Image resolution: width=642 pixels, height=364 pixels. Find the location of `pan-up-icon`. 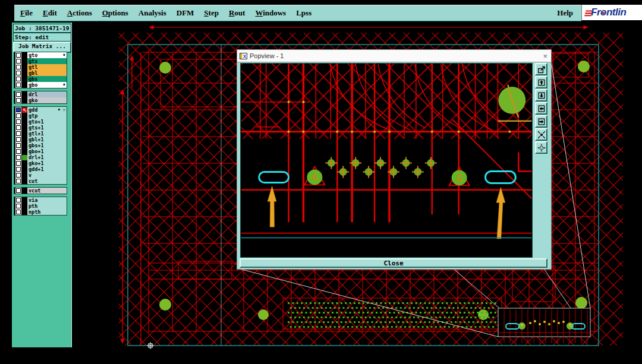

pan-up-icon is located at coordinates (542, 83).